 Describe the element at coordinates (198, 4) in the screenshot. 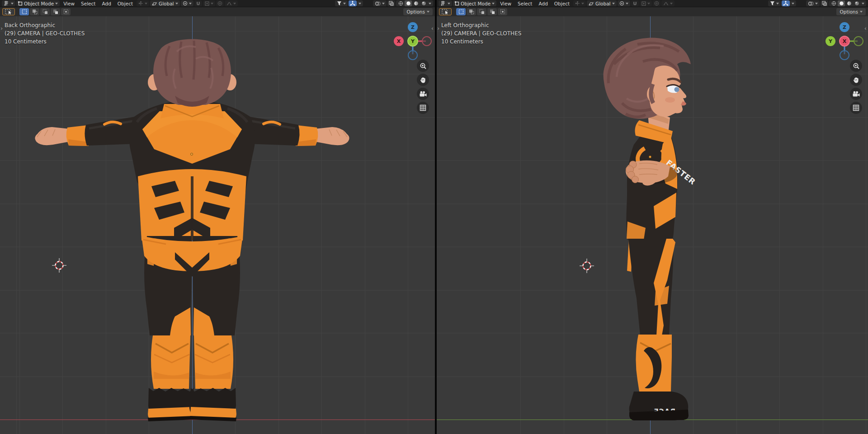

I see `snap-magnet-icon` at that location.